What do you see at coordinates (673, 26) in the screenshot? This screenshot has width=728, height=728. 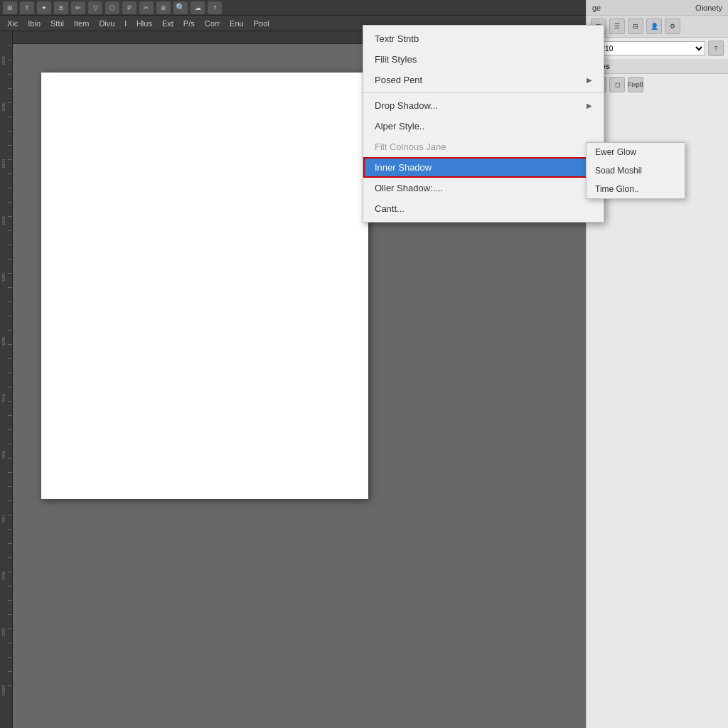 I see `panel-icon-settings: ⚙` at bounding box center [673, 26].